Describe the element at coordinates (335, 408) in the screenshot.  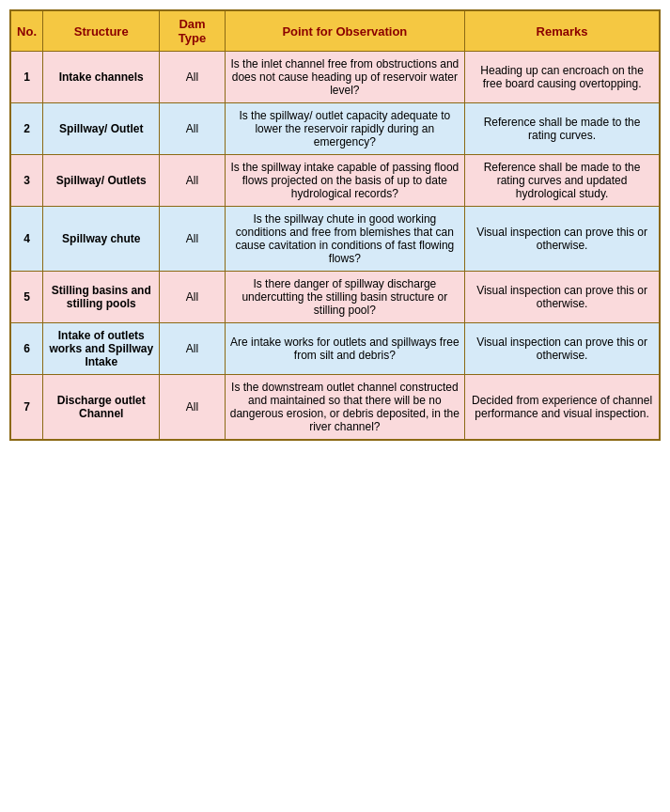
I see `table-row: 7Discharge outlet ChannelAllIs the downs…` at that location.